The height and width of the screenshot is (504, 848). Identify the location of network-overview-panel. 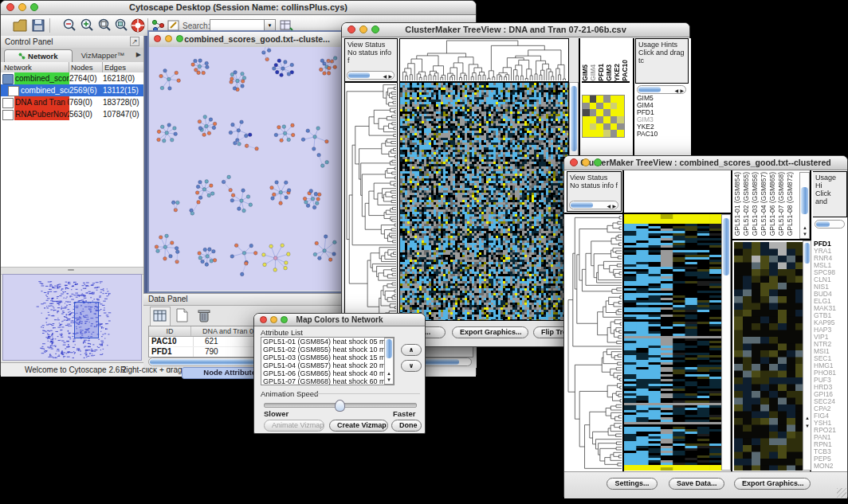
(72, 317).